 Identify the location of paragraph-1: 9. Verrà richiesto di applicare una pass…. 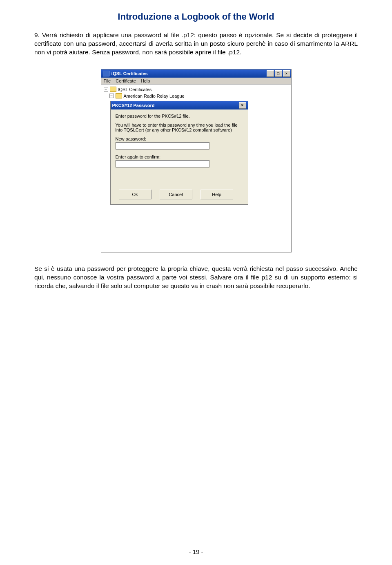
(196, 44).